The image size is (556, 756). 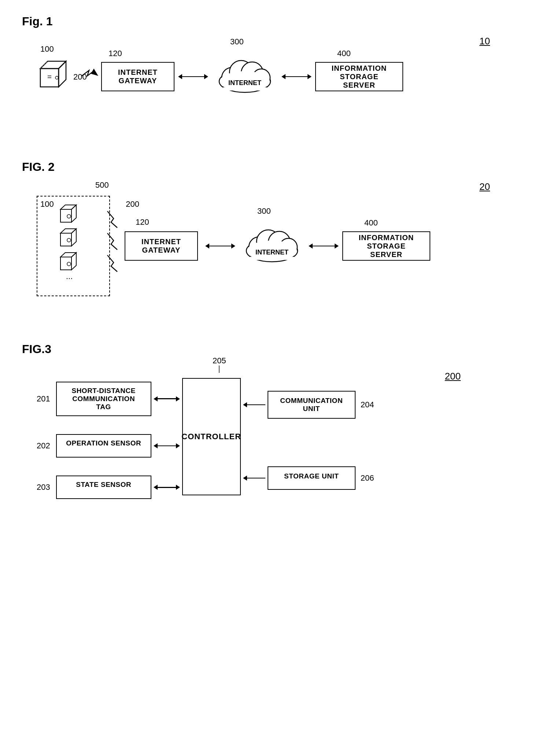 I want to click on fig2-label: FIG. 2, so click(x=278, y=167).